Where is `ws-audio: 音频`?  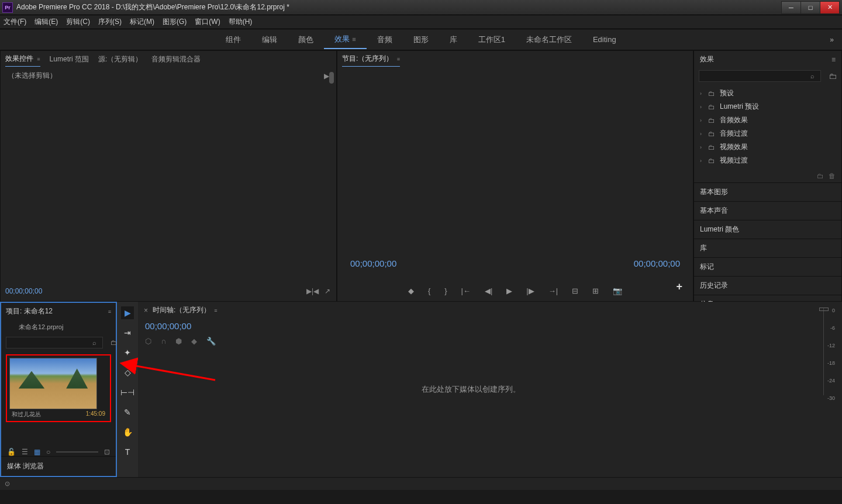
ws-audio: 音频 is located at coordinates (385, 40).